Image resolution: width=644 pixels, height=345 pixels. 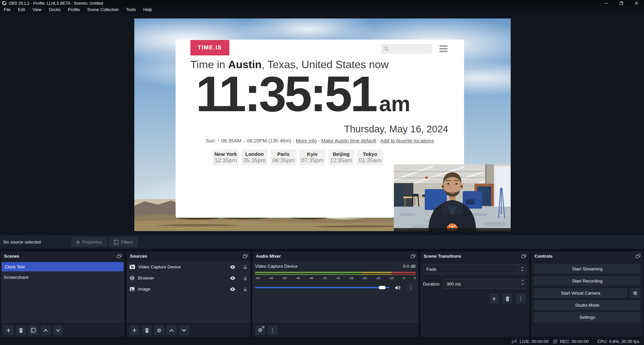 What do you see at coordinates (74, 9) in the screenshot?
I see `menu-item-profile: Profile` at bounding box center [74, 9].